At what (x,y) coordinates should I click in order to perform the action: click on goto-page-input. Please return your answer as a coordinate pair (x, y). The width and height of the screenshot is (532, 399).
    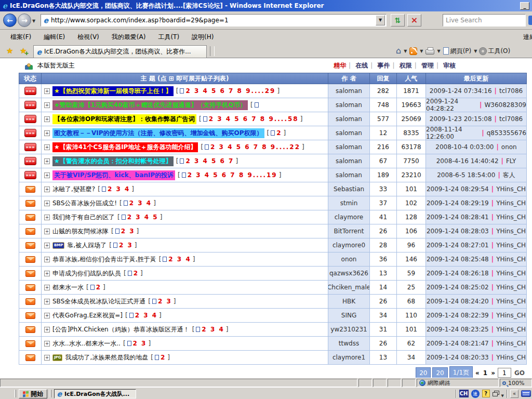
    Looking at the image, I should click on (504, 373).